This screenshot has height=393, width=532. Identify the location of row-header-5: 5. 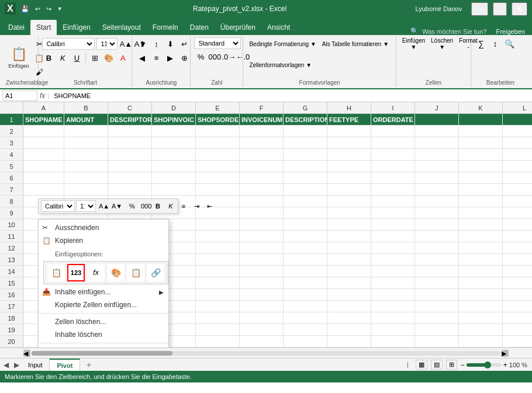
(12, 166).